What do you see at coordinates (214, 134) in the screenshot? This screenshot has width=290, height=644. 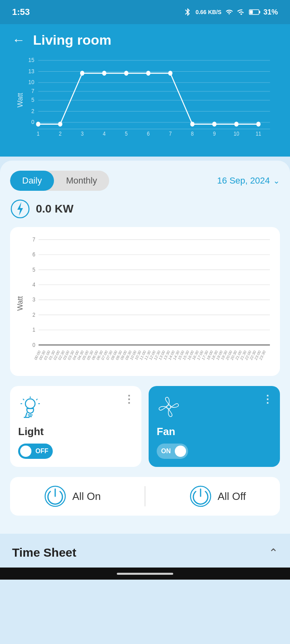 I see `svg-text: 9` at bounding box center [214, 134].